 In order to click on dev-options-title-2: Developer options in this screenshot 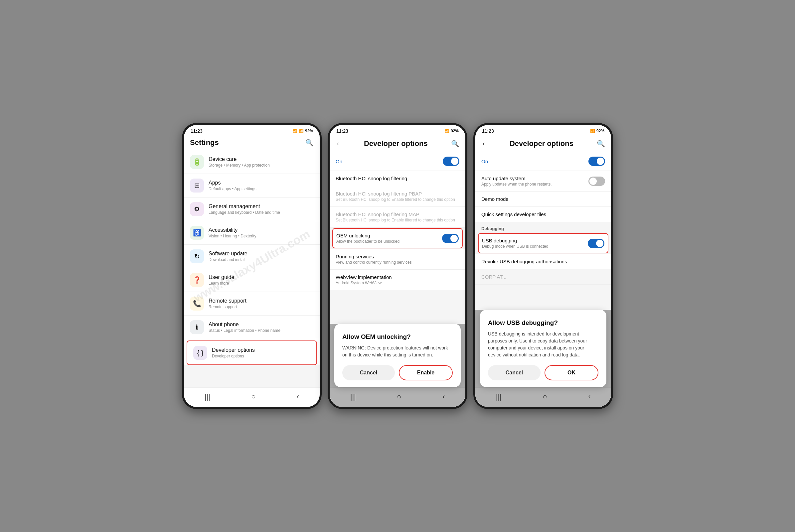, I will do `click(396, 144)`.